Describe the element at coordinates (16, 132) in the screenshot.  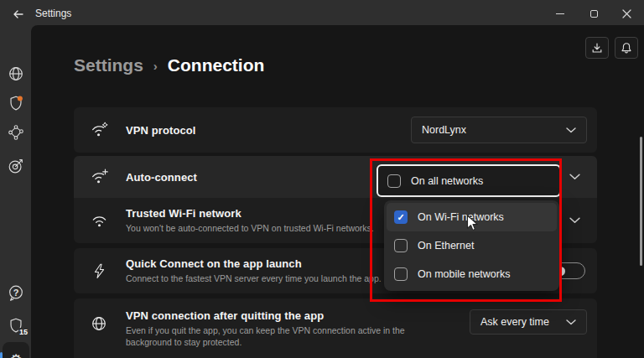
I see `mesh-network-icon` at that location.